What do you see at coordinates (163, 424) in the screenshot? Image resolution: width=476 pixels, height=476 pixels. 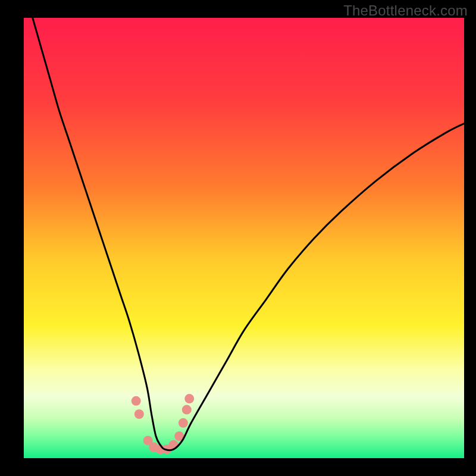 I see `highlight-dots` at bounding box center [163, 424].